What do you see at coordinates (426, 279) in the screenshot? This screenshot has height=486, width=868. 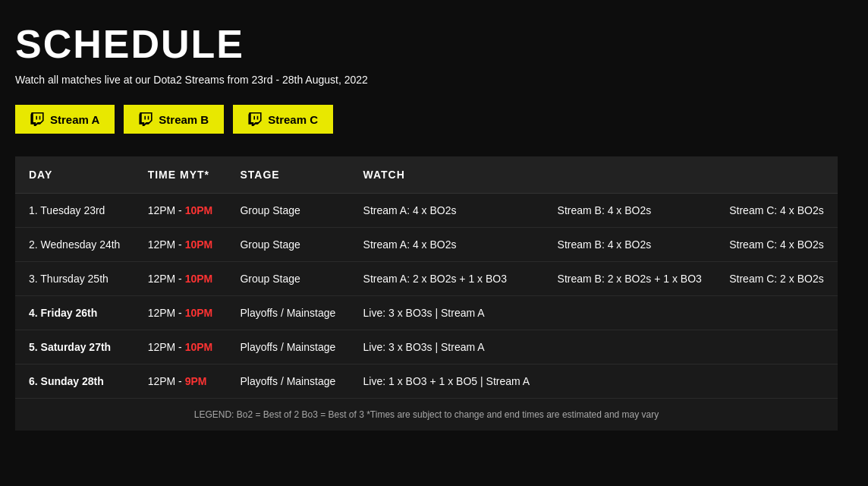 I see `table-row: 3. Thursday 25th12PM - 10PMGroup StageSt…` at bounding box center [426, 279].